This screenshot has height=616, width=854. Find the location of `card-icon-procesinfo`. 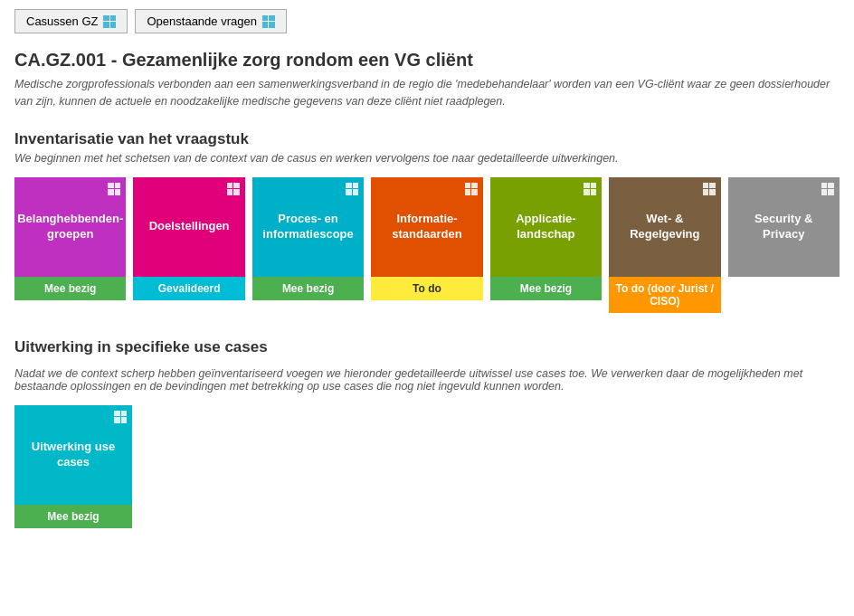

card-icon-procesinfo is located at coordinates (352, 189).